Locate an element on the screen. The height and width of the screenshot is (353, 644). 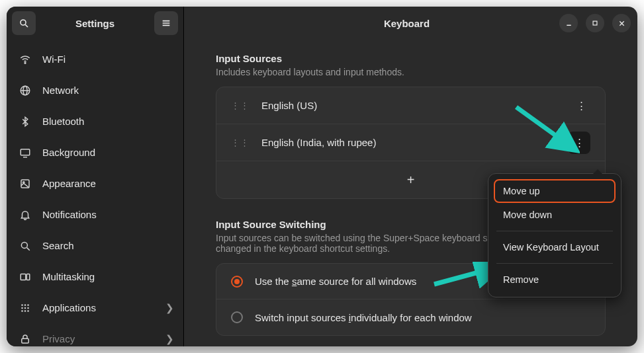
search-button is located at coordinates (24, 23).